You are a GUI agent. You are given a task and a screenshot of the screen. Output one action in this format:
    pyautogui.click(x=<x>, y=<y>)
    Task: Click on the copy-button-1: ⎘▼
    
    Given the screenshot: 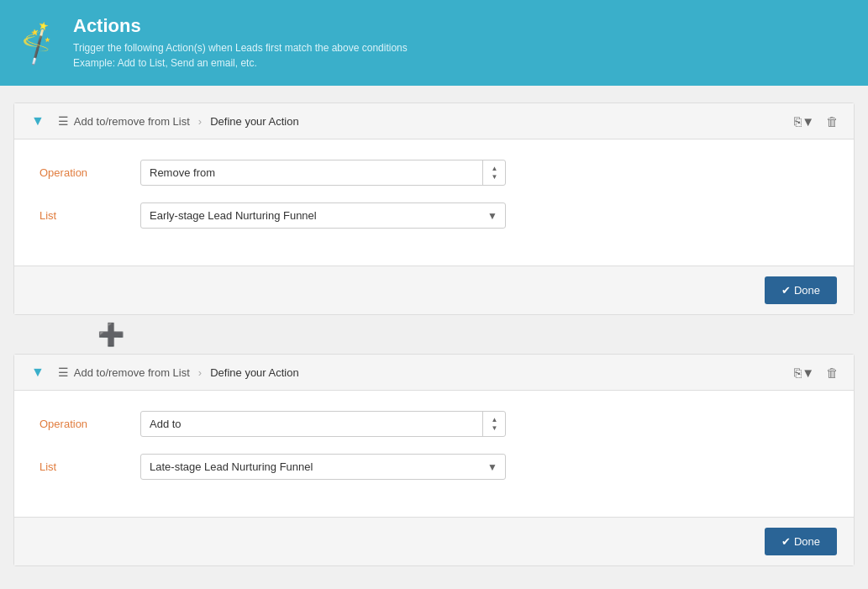 What is the action you would take?
    pyautogui.click(x=804, y=121)
    